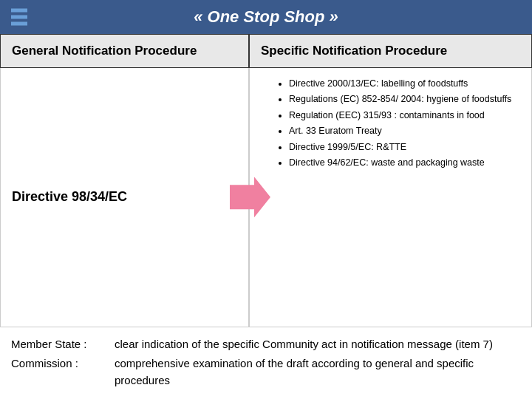 Image resolution: width=532 pixels, height=399 pixels. I want to click on bullet-item: Regulation (EEC) 315/93 : contaminants i…, so click(400, 115).